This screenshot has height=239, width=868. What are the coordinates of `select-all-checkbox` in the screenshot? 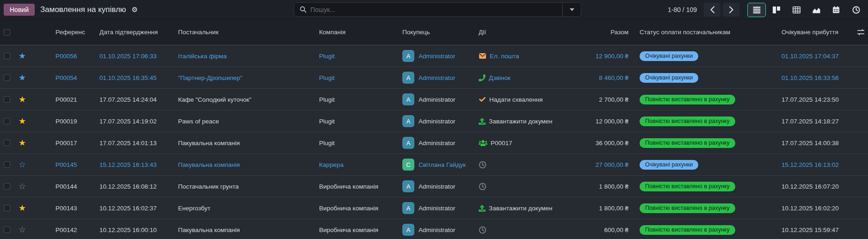 It's located at (7, 32).